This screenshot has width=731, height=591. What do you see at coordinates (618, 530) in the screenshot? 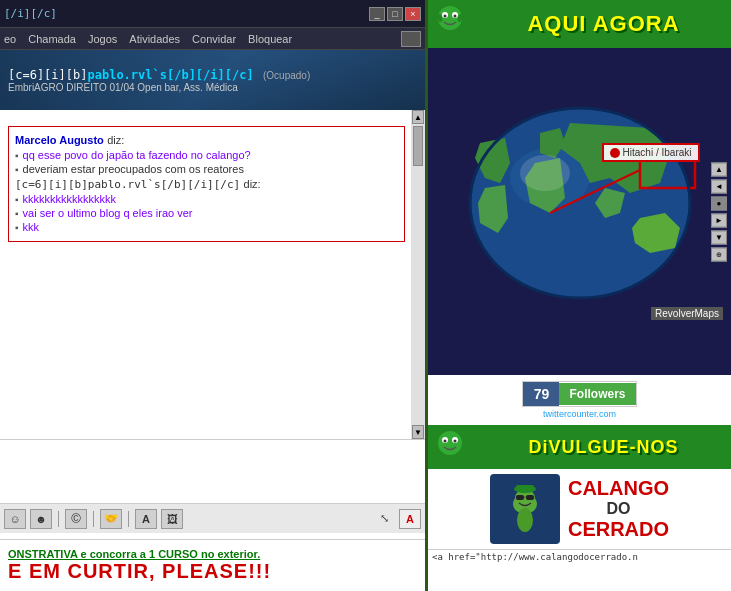
I see `calango-line3: CERRADO` at bounding box center [618, 530].